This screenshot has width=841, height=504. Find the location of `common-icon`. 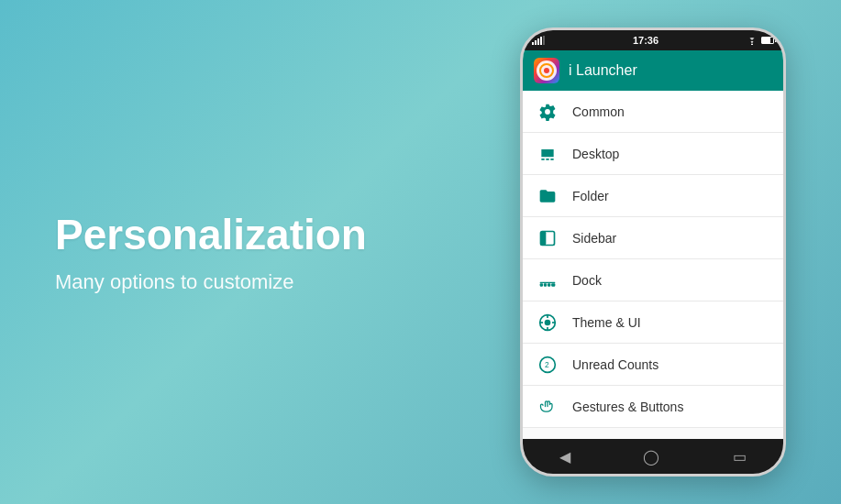

common-icon is located at coordinates (548, 112).